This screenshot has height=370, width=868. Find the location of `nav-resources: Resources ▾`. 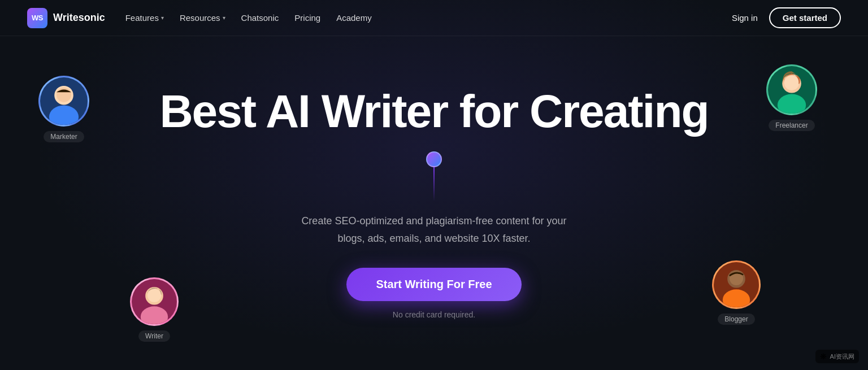

nav-resources: Resources ▾ is located at coordinates (202, 18).